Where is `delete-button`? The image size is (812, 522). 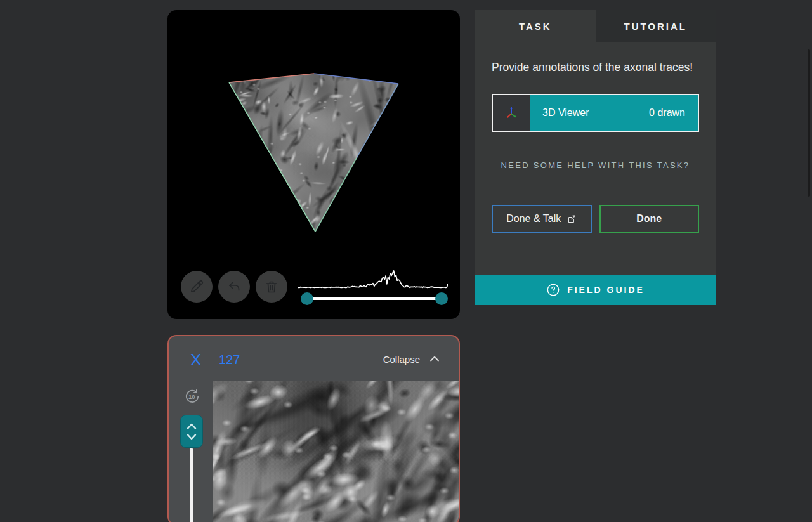 delete-button is located at coordinates (272, 287).